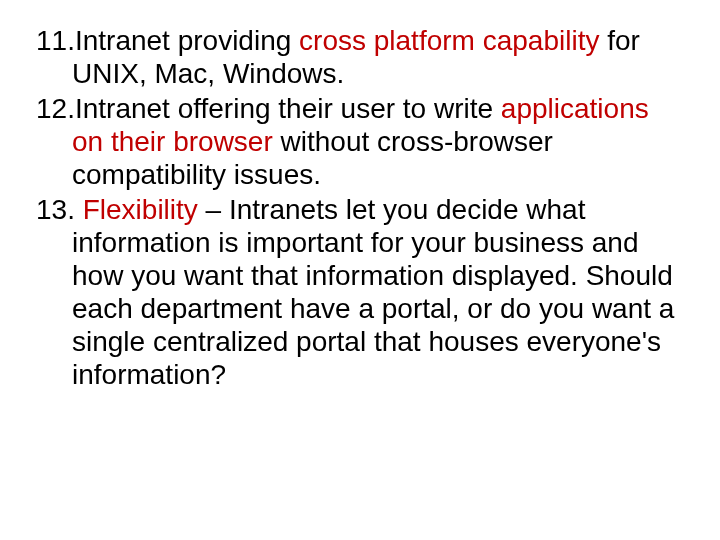  Describe the element at coordinates (56, 108) in the screenshot. I see `item-number: 12.` at that location.